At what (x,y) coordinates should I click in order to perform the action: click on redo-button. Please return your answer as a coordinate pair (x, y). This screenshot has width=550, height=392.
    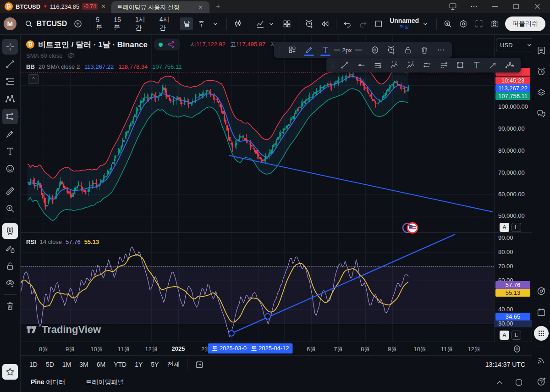
    Looking at the image, I should click on (363, 24).